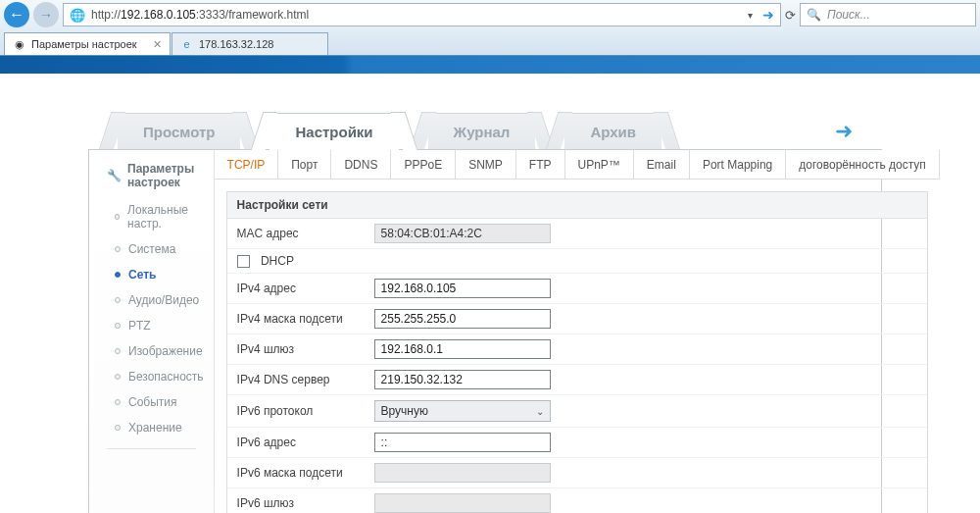 The image size is (980, 513). What do you see at coordinates (306, 442) in the screenshot?
I see `ipv6-addr-label: IPv6 адрес` at bounding box center [306, 442].